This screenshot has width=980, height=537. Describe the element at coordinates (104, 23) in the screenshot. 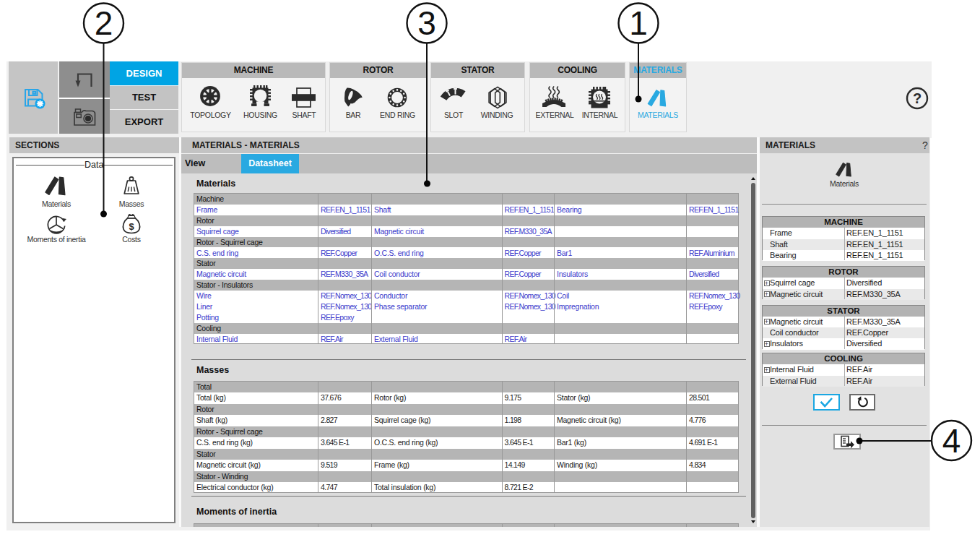

I see `svg-text: 2` at that location.